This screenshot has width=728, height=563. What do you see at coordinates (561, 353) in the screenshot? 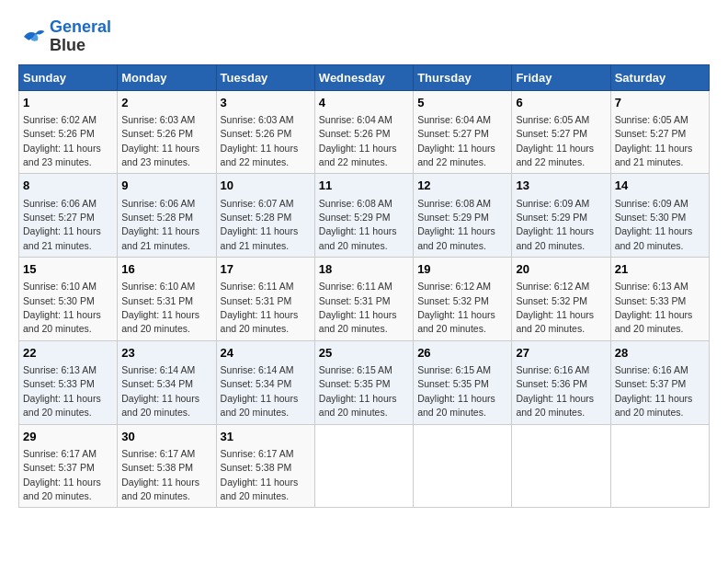
I see `day-number: 27` at bounding box center [561, 353].